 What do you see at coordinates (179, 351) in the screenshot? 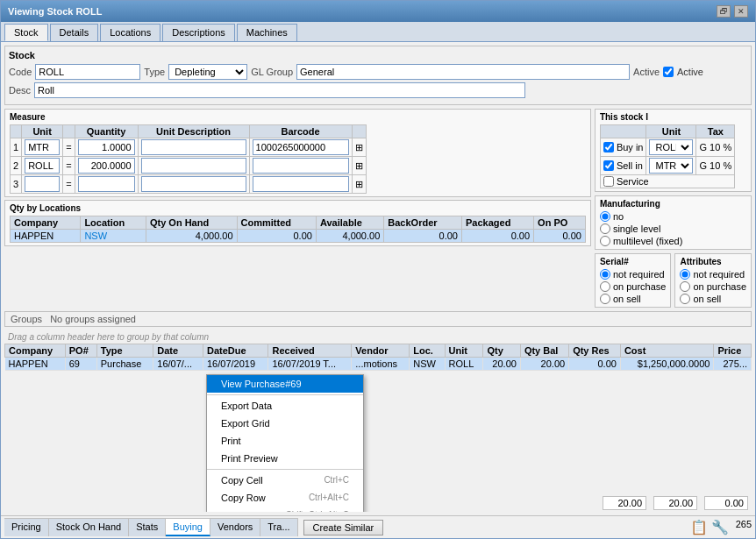
I see `po-col-date: Date` at bounding box center [179, 351].